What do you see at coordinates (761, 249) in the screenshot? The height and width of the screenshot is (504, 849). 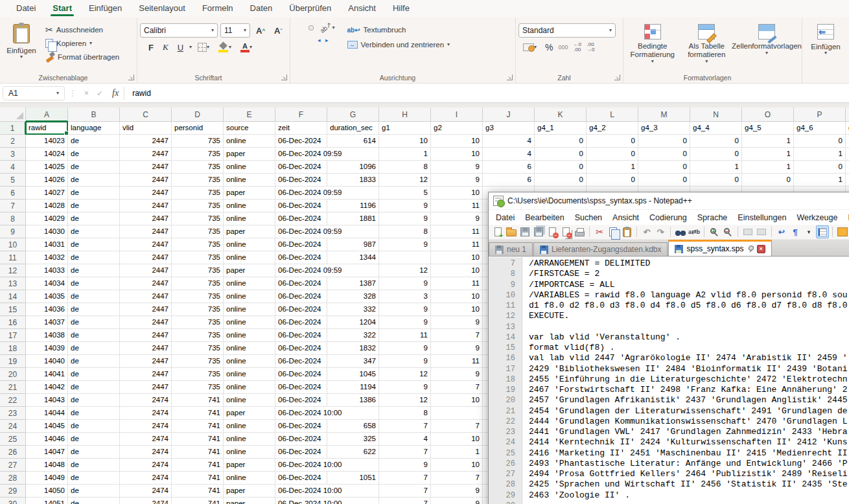 I see `tab-close-button: ×` at bounding box center [761, 249].